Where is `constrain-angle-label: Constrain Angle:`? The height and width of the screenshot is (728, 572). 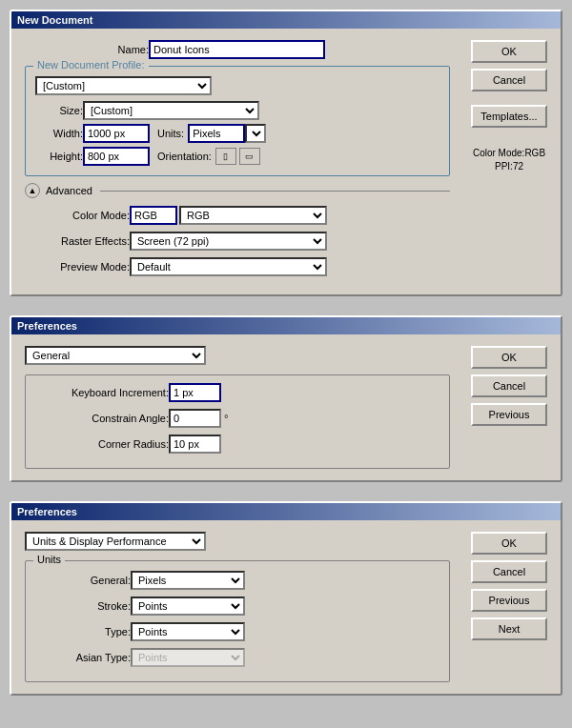 constrain-angle-label: Constrain Angle: is located at coordinates (102, 418).